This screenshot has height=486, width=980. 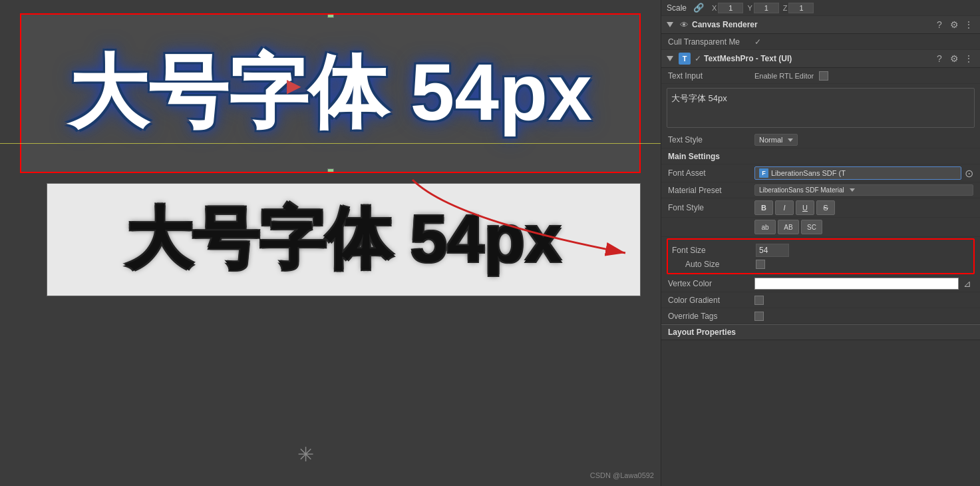 What do you see at coordinates (864, 227) in the screenshot?
I see `case-style-buttons: ab AB SC` at bounding box center [864, 227].